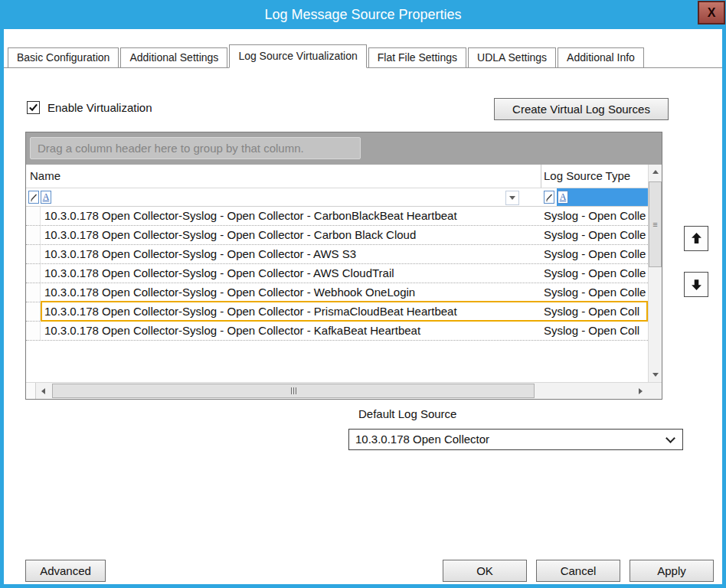 Image resolution: width=726 pixels, height=588 pixels. Describe the element at coordinates (656, 224) in the screenshot. I see `vertical-scrollbar-thumb: ≡` at that location.